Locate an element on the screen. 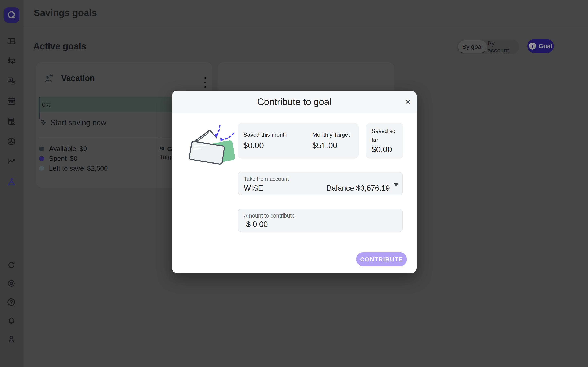  legend-label: Available is located at coordinates (63, 149).